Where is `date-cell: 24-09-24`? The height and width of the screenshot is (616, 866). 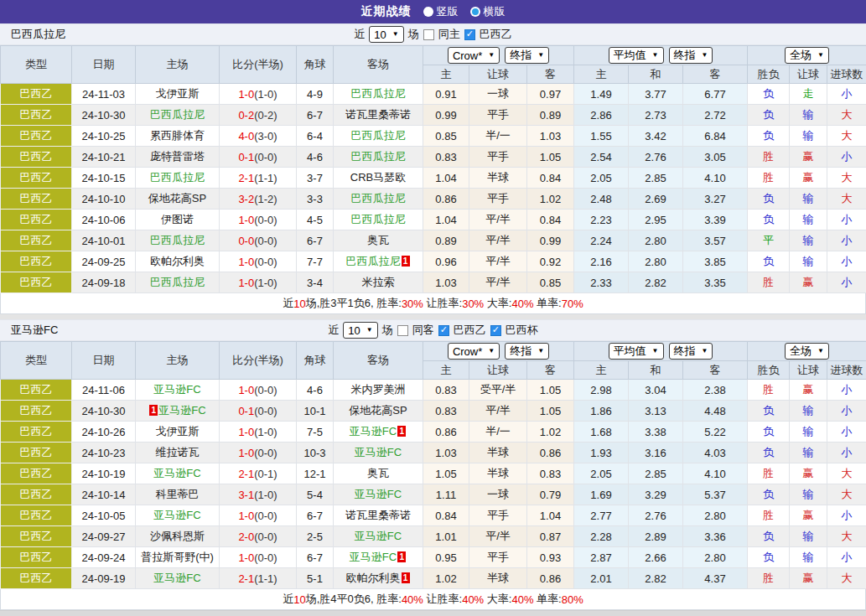 date-cell: 24-09-24 is located at coordinates (104, 558).